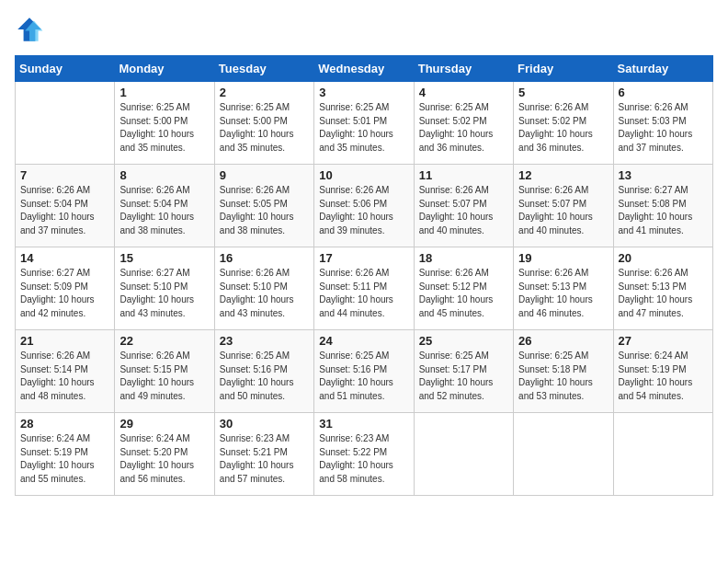  I want to click on day-cell: 4Sunrise: 6:25 AM Sunset: 5:02 PM Daylig…, so click(463, 123).